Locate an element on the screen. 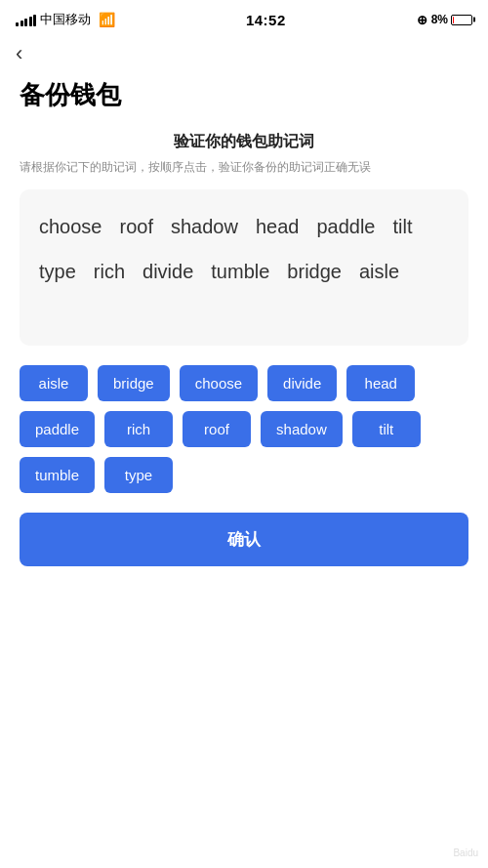 This screenshot has height=868, width=488. word-select-button: type is located at coordinates (139, 475).